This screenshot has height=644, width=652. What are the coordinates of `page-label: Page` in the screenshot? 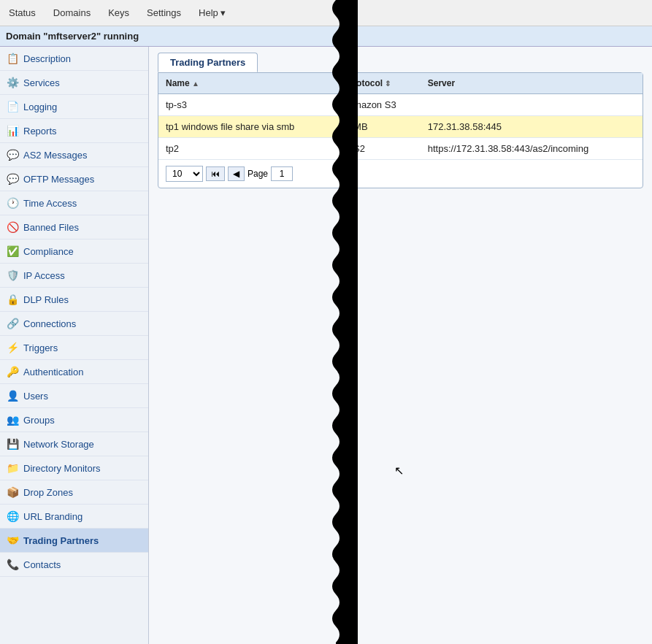 It's located at (258, 174).